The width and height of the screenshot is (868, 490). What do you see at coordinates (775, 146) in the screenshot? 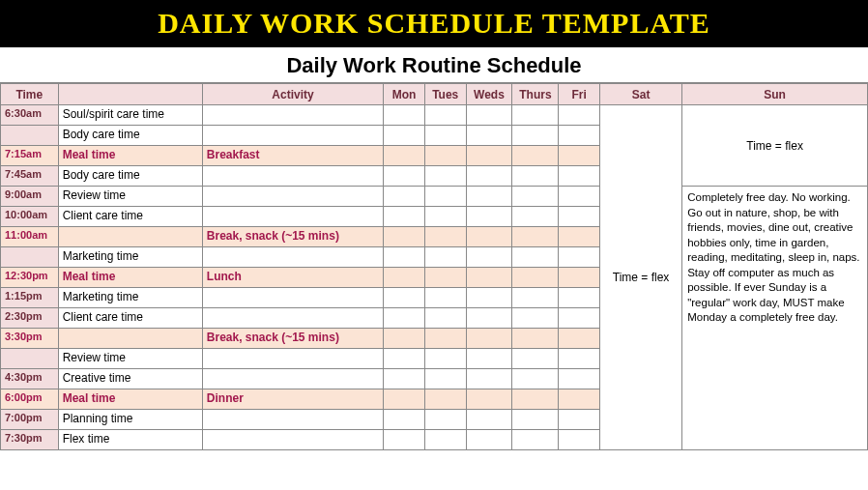
I see `sun-block-top: Time = flex` at bounding box center [775, 146].